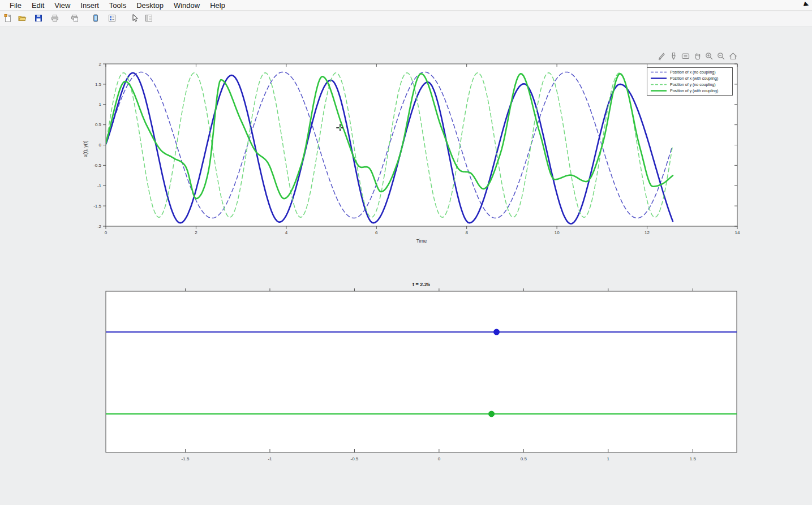 This screenshot has height=505, width=812. What do you see at coordinates (673, 57) in the screenshot?
I see `brush-icon` at bounding box center [673, 57].